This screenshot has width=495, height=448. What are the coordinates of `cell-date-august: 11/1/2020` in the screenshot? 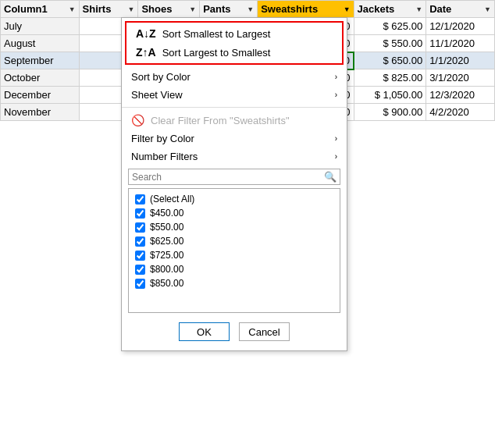 It's located at (461, 44).